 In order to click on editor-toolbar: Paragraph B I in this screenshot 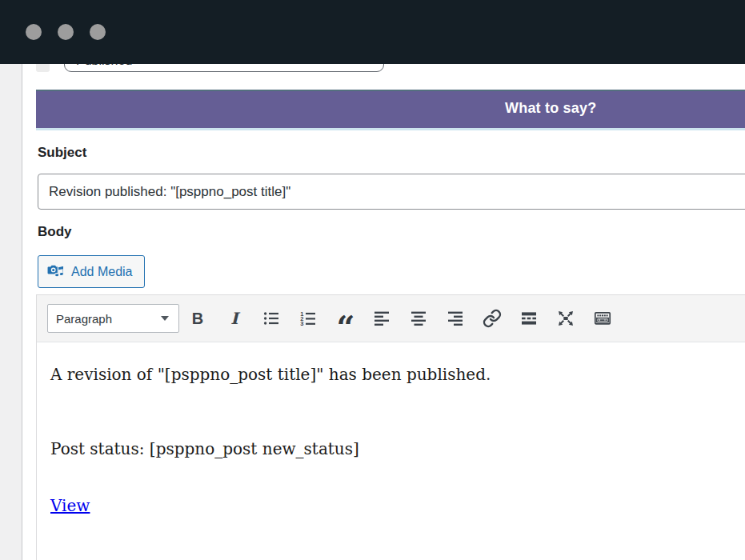, I will do `click(391, 318)`.